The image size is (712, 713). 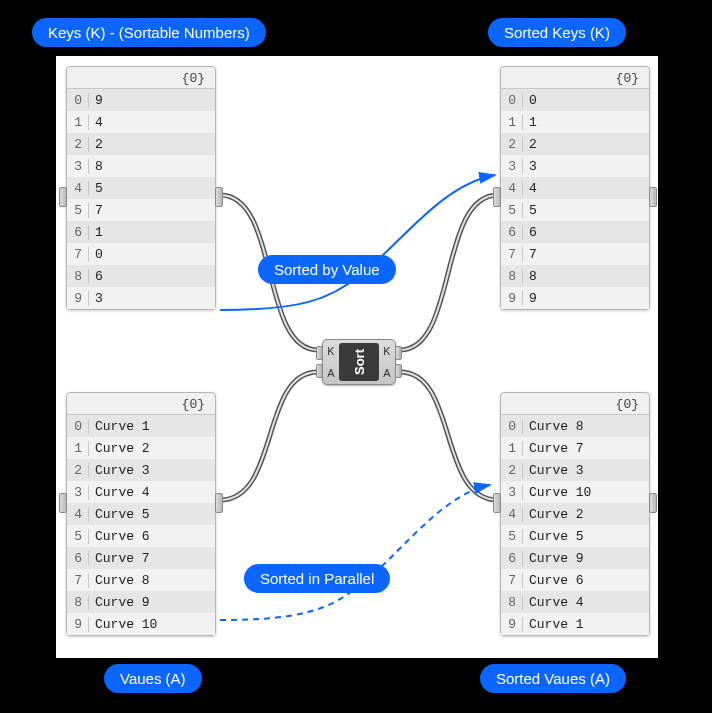 What do you see at coordinates (586, 624) in the screenshot?
I see `row-value: Curve 1` at bounding box center [586, 624].